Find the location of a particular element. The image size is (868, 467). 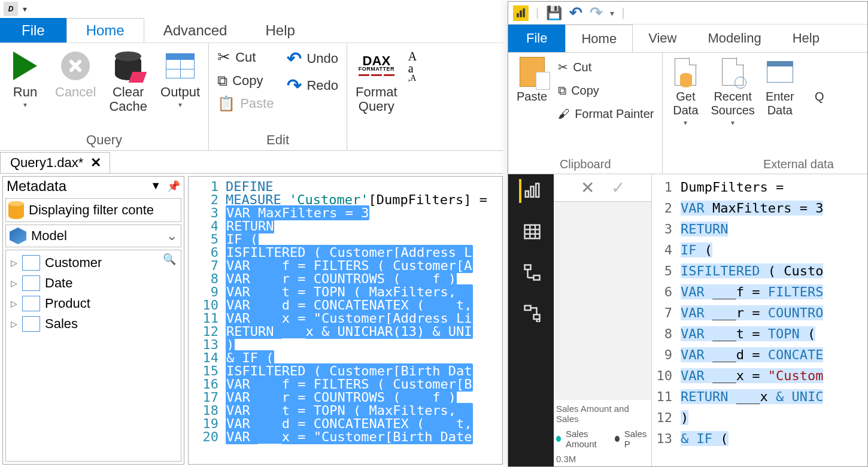

data-view-icon is located at coordinates (531, 232).